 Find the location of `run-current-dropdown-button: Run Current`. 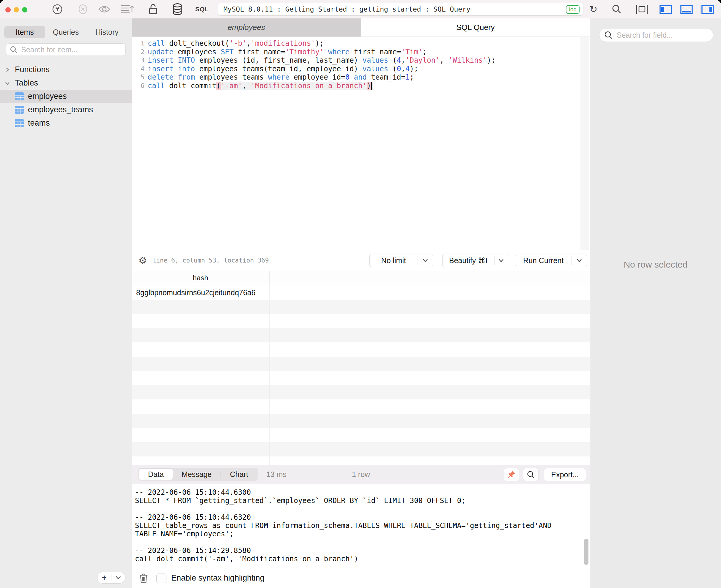

run-current-dropdown-button: Run Current is located at coordinates (551, 260).